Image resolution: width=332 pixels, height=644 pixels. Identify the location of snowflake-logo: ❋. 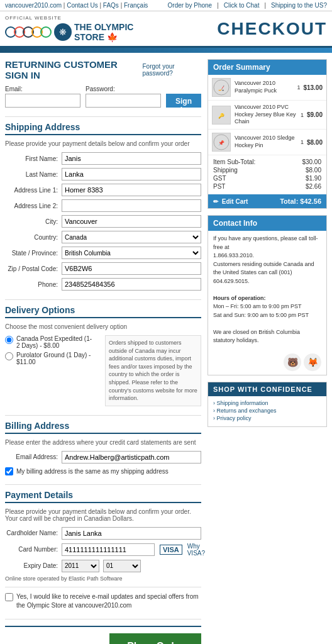
(63, 32).